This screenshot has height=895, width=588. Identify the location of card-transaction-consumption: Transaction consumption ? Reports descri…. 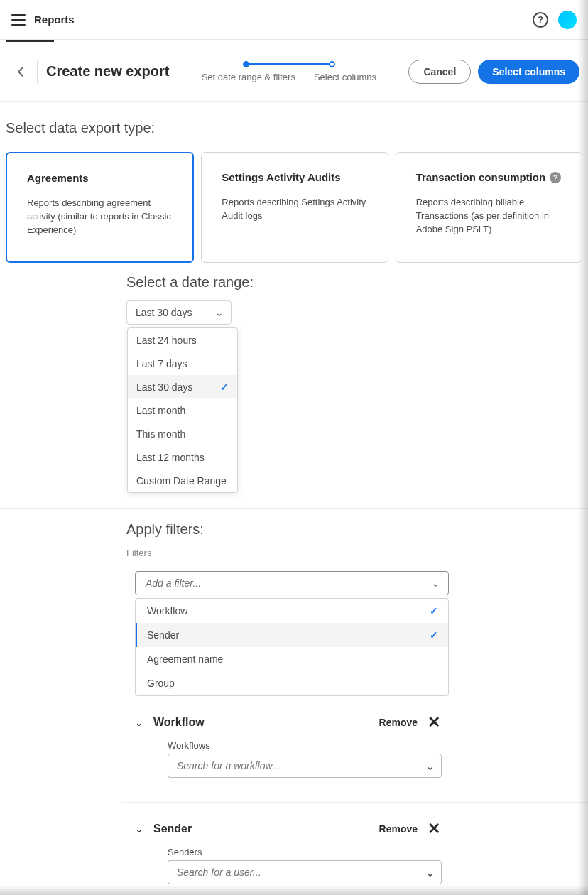
(489, 207).